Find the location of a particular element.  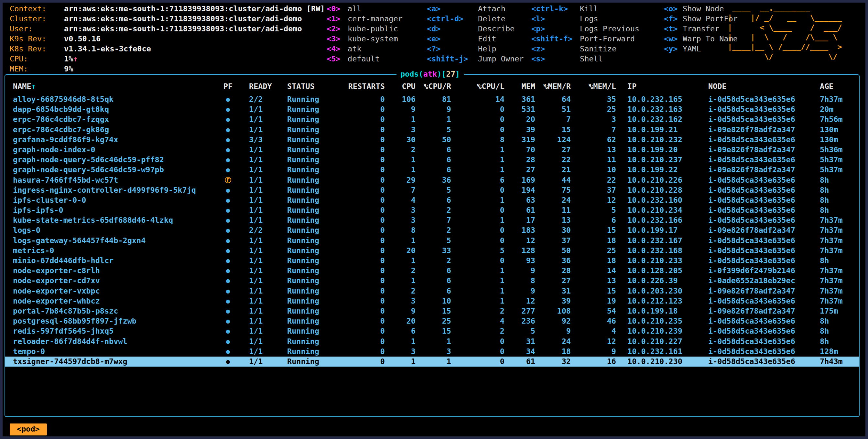

hotkey-label: YAML is located at coordinates (692, 49).